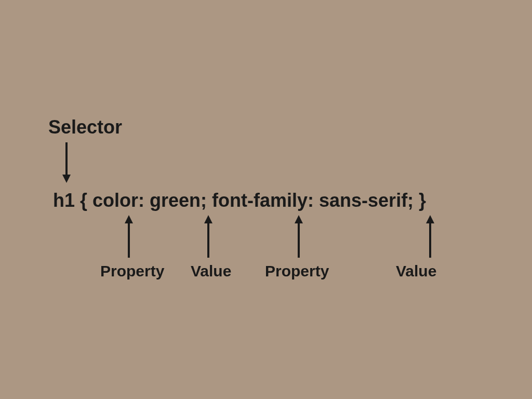 Image resolution: width=532 pixels, height=399 pixels. Describe the element at coordinates (132, 271) in the screenshot. I see `property-label-1: Property` at that location.